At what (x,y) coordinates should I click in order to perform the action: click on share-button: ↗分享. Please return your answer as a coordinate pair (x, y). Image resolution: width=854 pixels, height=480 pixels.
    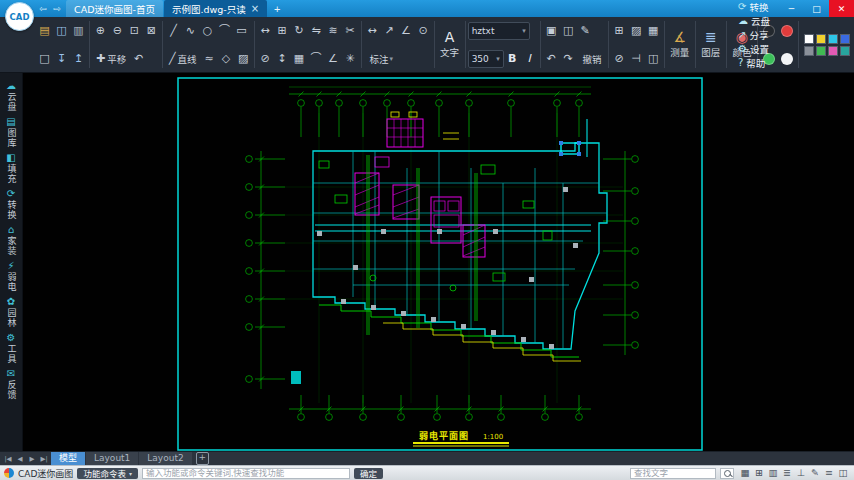
    Looking at the image, I should click on (754, 35).